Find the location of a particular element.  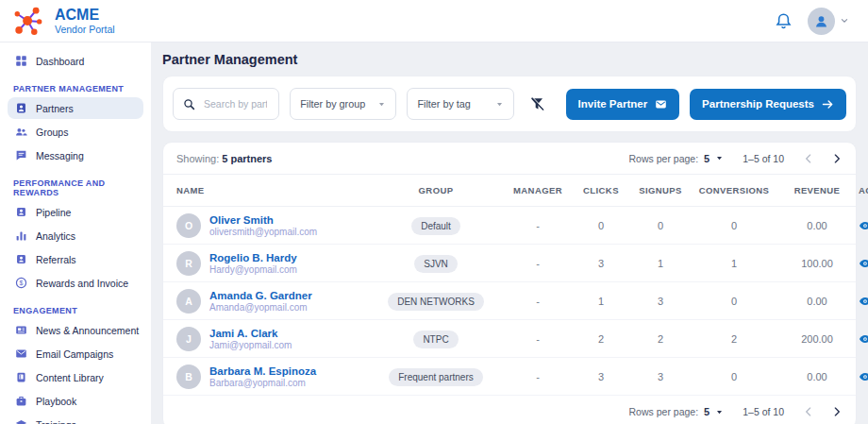

sidebar-item-label: Email Campaigns is located at coordinates (75, 354).